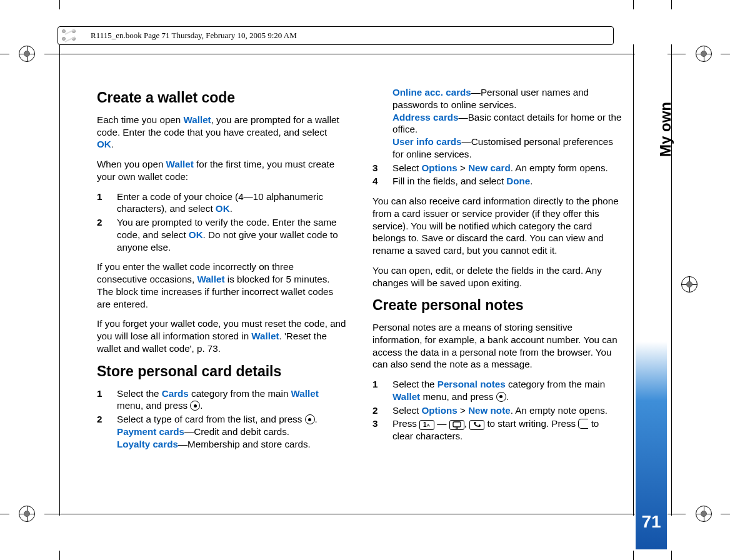 This screenshot has height=560, width=730. I want to click on text: When you open, so click(131, 164).